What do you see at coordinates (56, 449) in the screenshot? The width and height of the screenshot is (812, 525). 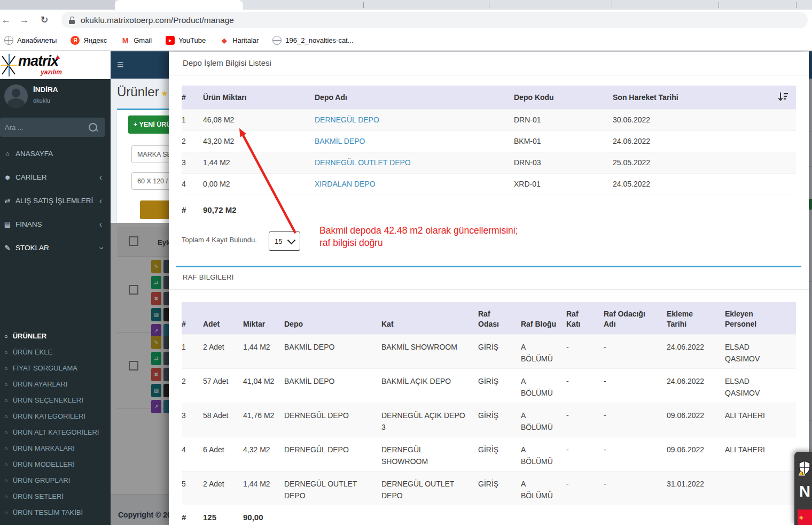 I see `sidebar-submenu-item: ○ ÜRÜN MARKALARI` at bounding box center [56, 449].